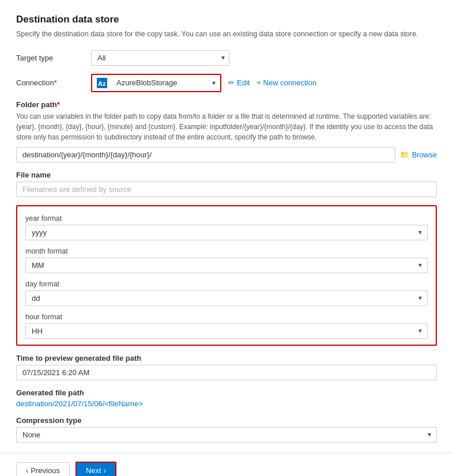 The height and width of the screenshot is (476, 453). What do you see at coordinates (226, 265) in the screenshot?
I see `month-format-select: MM` at bounding box center [226, 265].